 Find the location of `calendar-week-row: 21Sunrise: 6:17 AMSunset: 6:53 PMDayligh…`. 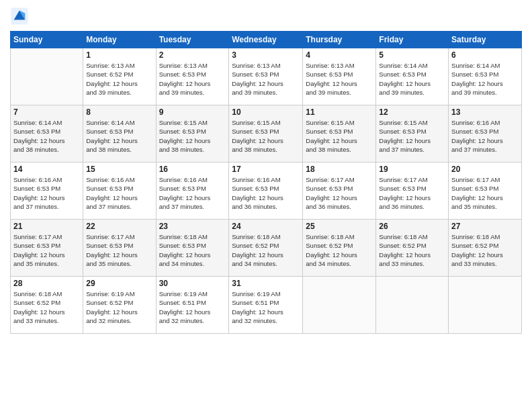

calendar-week-row: 21Sunrise: 6:17 AMSunset: 6:53 PMDayligh… is located at coordinates (266, 248).